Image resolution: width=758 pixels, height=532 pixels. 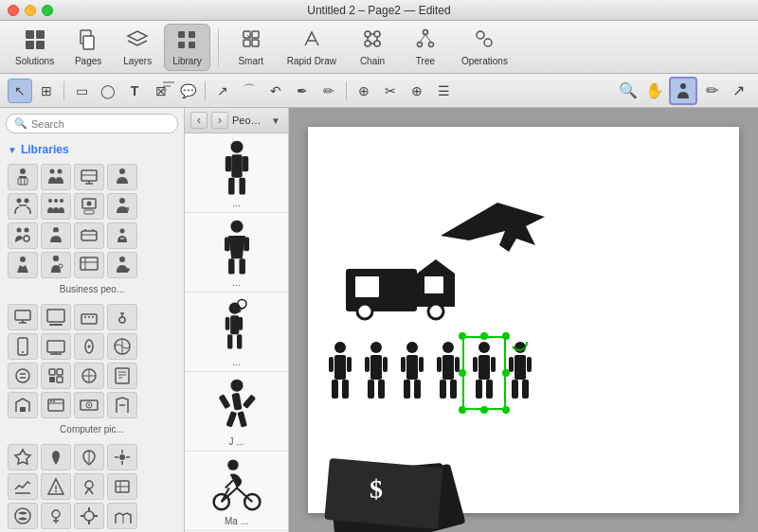 I want to click on pen-right-tool: ✏, so click(x=712, y=91).